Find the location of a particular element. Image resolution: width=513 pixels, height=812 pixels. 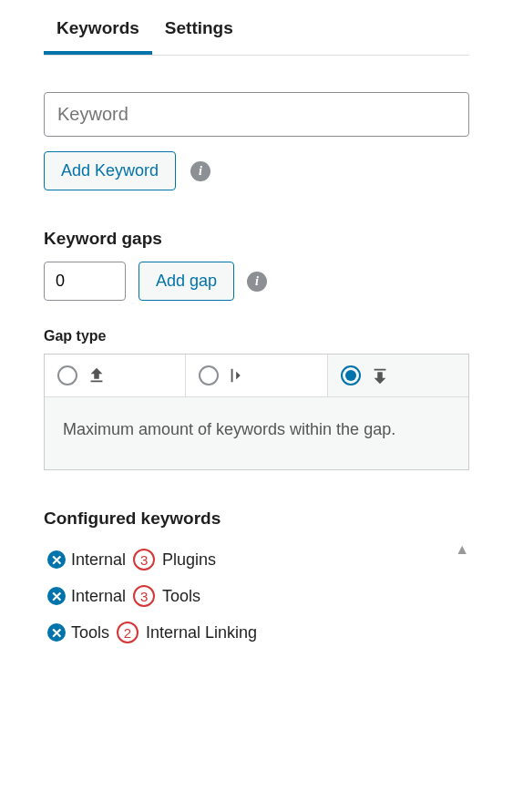

gap-type-option-outgoing is located at coordinates (115, 375).